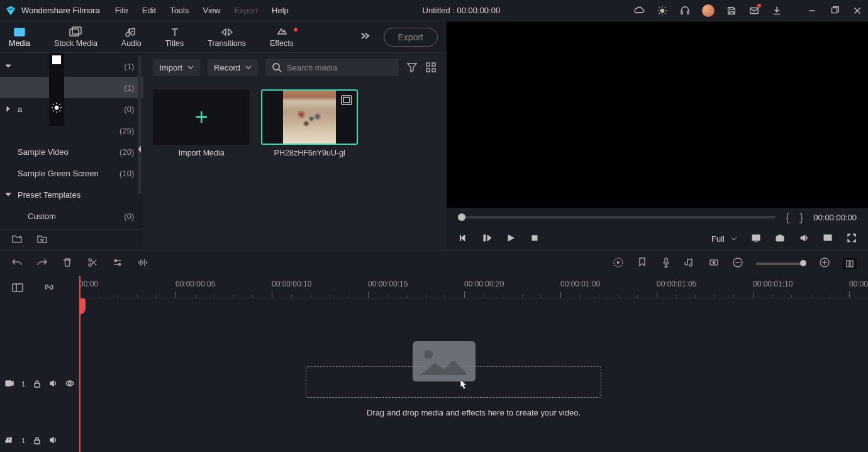  I want to click on audio-mixer-icon, so click(690, 263).